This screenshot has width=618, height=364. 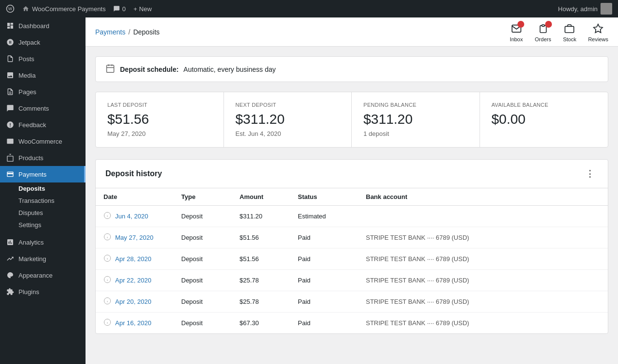 What do you see at coordinates (43, 75) in the screenshot?
I see `sidebar-item-media: Media` at bounding box center [43, 75].